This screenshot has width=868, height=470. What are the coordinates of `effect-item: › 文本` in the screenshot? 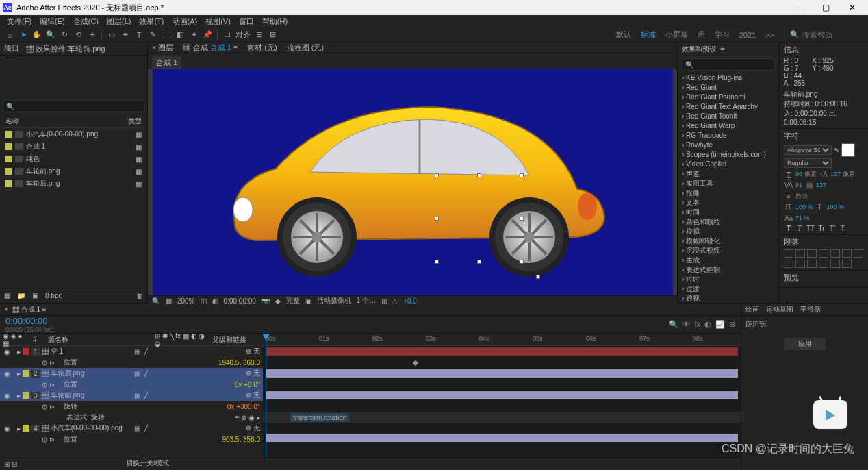 It's located at (728, 203).